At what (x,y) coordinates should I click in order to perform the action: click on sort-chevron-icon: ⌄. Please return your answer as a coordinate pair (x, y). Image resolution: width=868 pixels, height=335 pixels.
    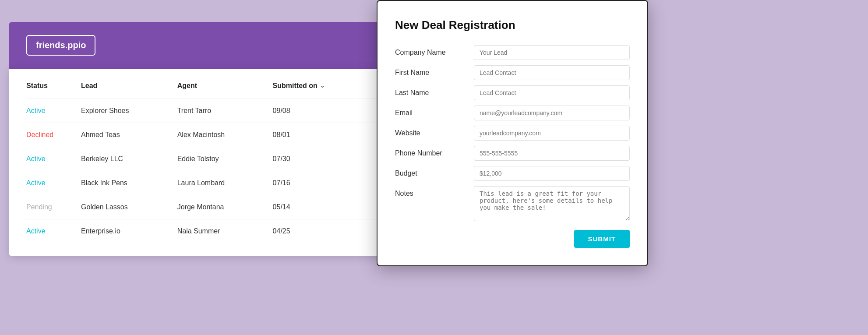
    Looking at the image, I should click on (322, 86).